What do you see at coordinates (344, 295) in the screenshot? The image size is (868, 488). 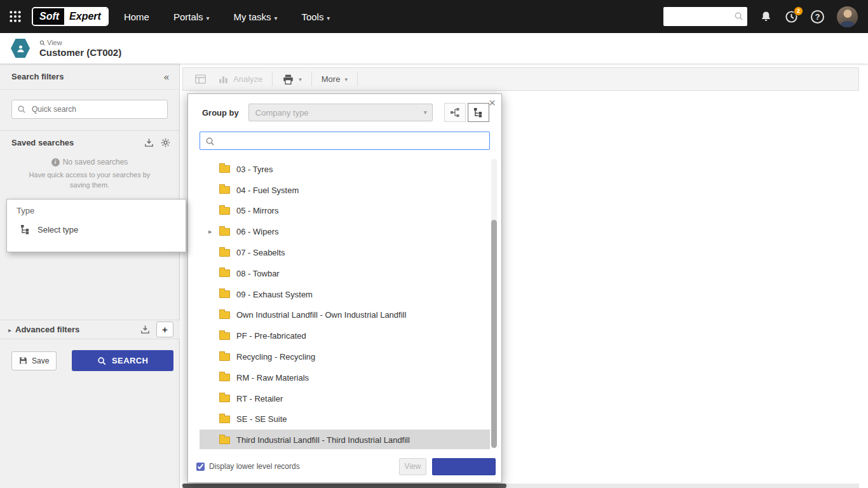 I see `tree-item: 09 - Exhaust System` at bounding box center [344, 295].